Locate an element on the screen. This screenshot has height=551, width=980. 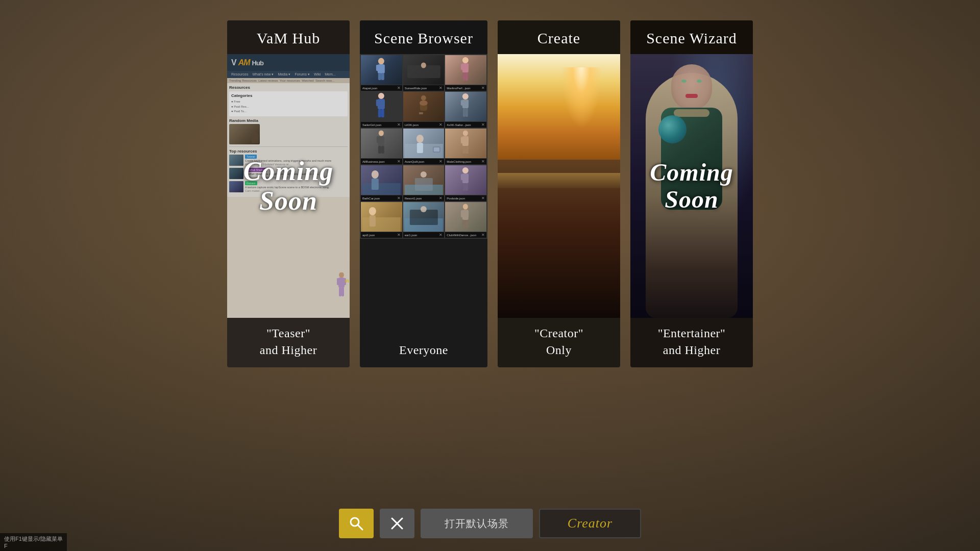
create-image is located at coordinates (559, 186).